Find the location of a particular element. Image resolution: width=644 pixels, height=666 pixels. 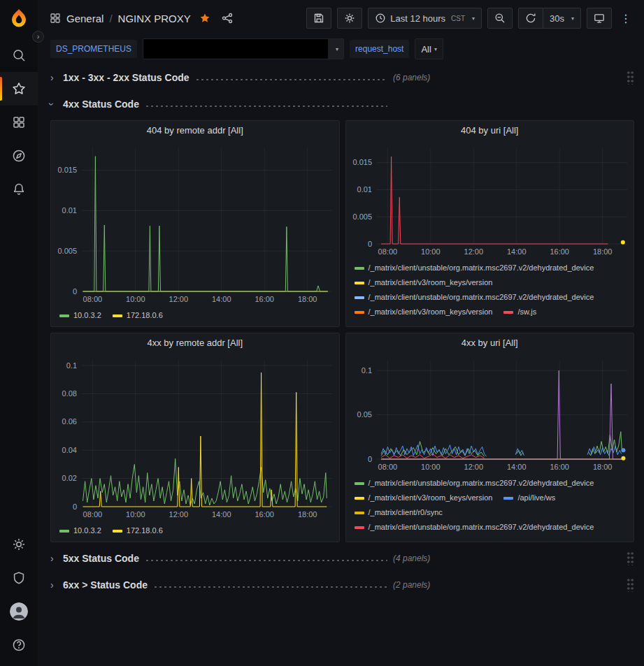

panel-4xx-by-remote-addr: 4xx by remote addr [All] 08:0010:0012:00… is located at coordinates (195, 437).